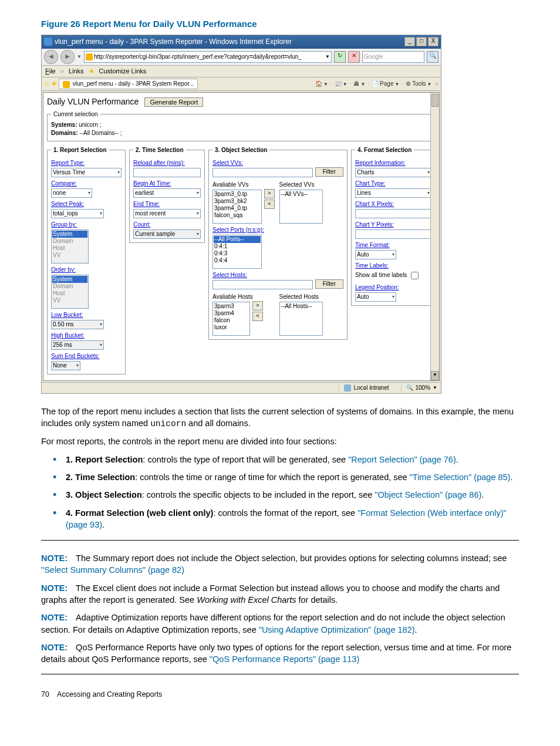  I want to click on star-icon: ☆, so click(47, 84).